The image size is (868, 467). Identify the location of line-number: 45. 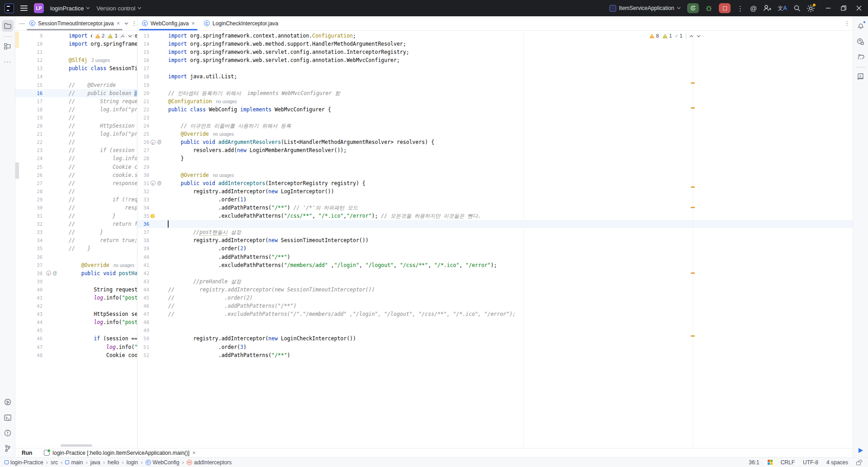
(29, 330).